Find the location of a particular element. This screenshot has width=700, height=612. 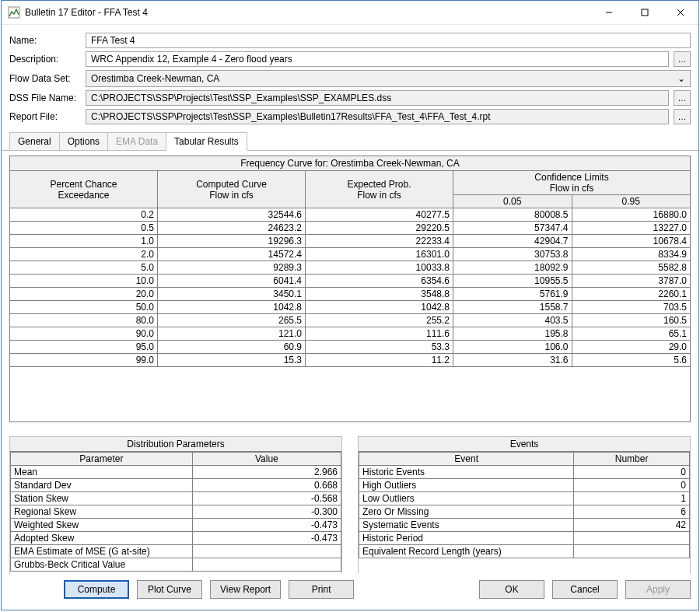

table-cell: 57347.4 is located at coordinates (513, 229).